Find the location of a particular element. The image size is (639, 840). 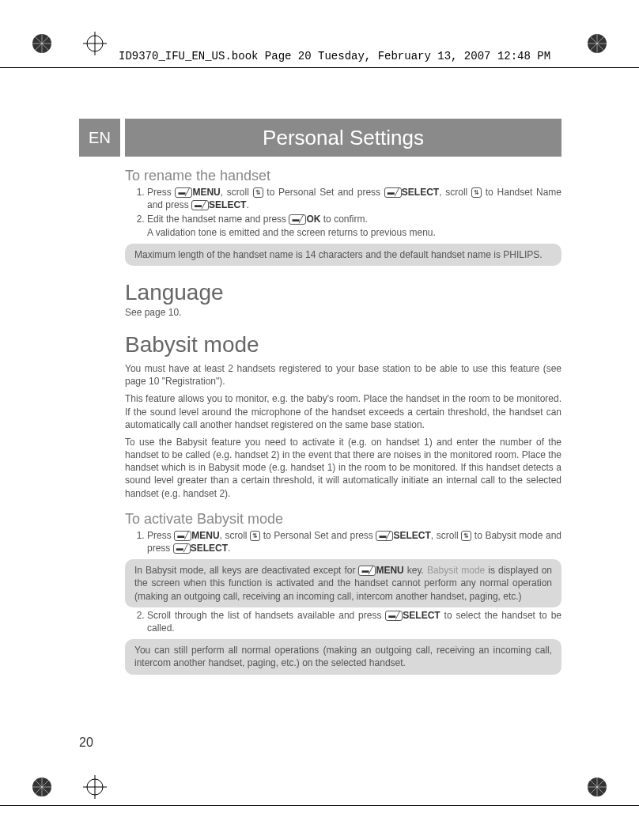

language-subtext: See page 10. is located at coordinates (343, 312).